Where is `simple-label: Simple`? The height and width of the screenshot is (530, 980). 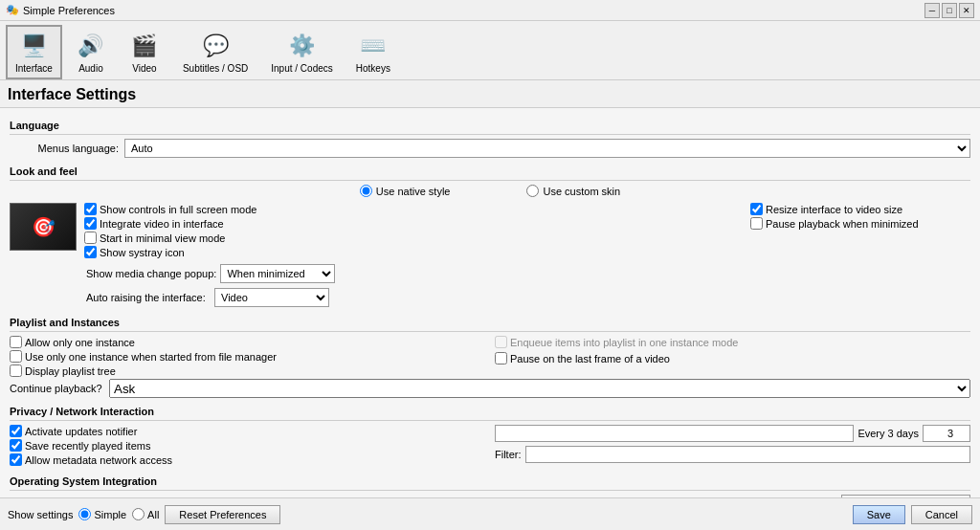
simple-label: Simple is located at coordinates (110, 515).